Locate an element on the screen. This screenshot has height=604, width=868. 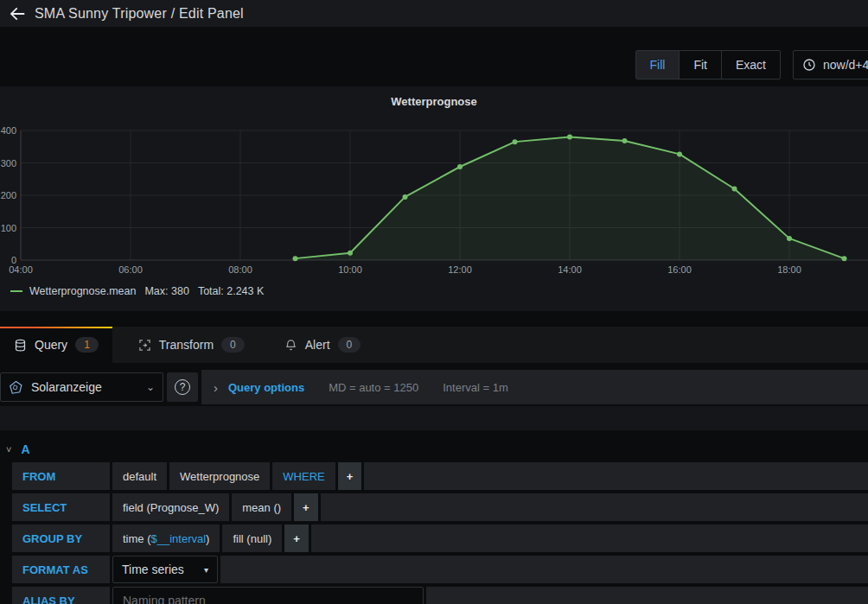
svg-text: 16:00 is located at coordinates (680, 270).